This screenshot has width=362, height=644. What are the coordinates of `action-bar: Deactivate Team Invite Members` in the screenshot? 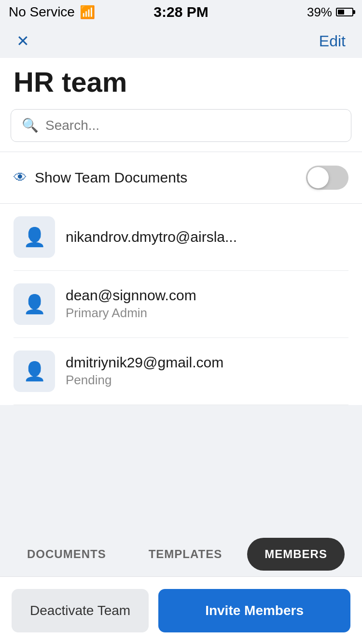 It's located at (181, 610).